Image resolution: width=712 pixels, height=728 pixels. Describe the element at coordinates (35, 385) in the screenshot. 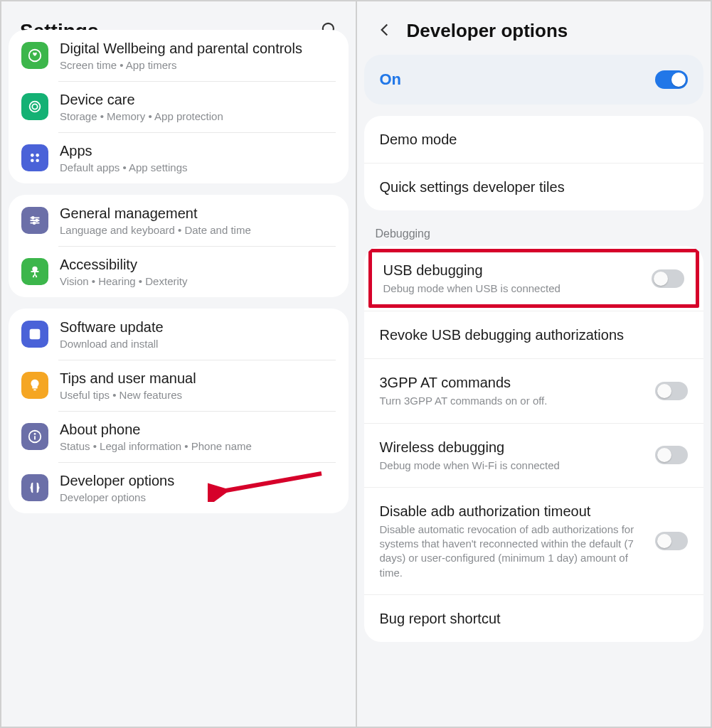

I see `bulb-icon` at that location.